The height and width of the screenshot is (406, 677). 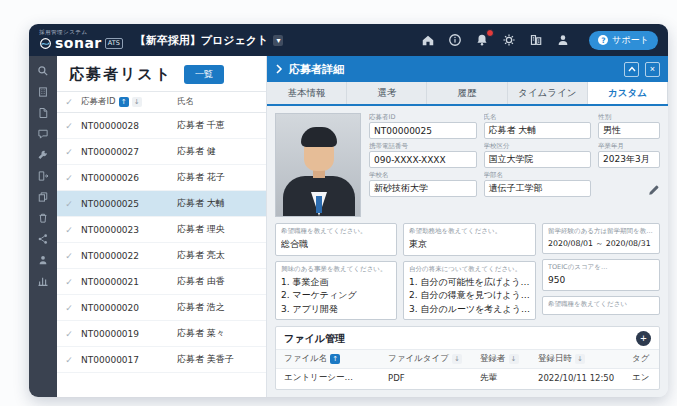 What do you see at coordinates (204, 74) in the screenshot?
I see `list-view-button: 一覧` at bounding box center [204, 74].